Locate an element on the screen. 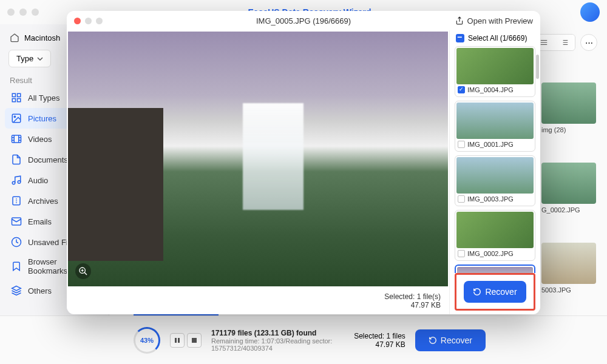 The image size is (607, 364). modal-maximize-button is located at coordinates (100, 21).